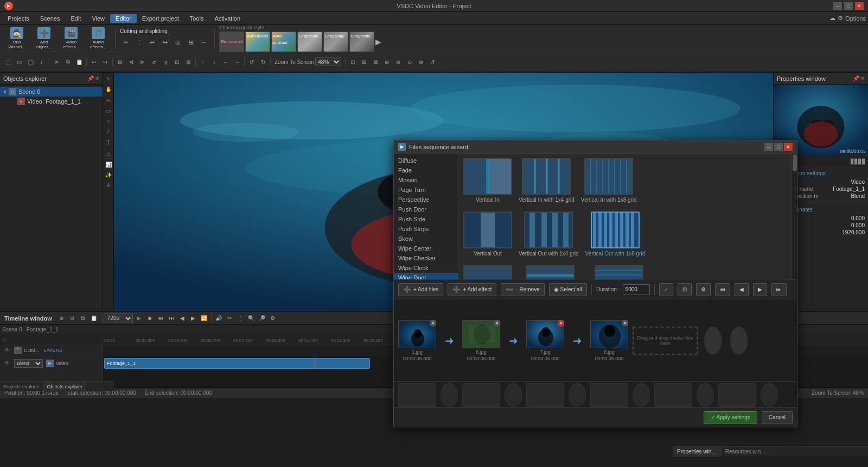  What do you see at coordinates (237, 62) in the screenshot?
I see `tool-right-arrow: →` at bounding box center [237, 62].